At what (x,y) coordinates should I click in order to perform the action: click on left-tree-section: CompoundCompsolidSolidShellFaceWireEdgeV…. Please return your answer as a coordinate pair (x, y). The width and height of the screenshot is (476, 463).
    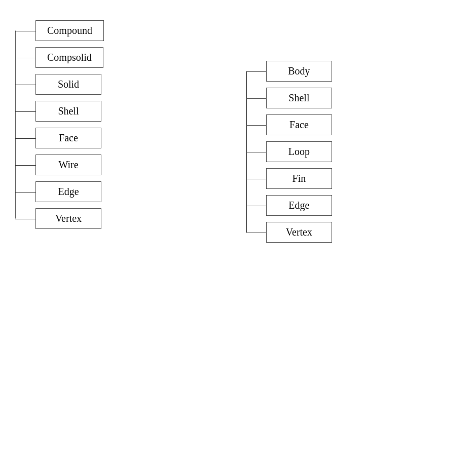
    Looking at the image, I should click on (60, 128).